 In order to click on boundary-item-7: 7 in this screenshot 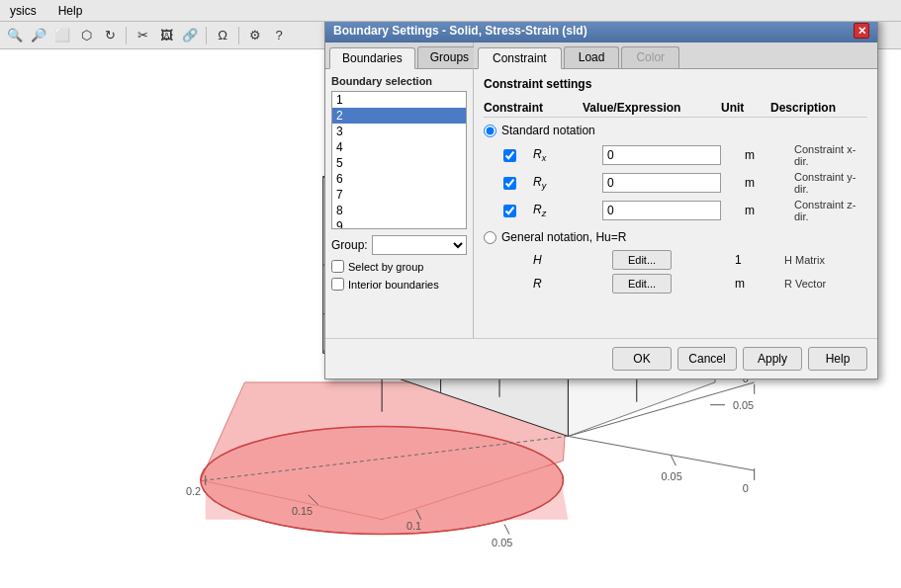, I will do `click(400, 195)`.